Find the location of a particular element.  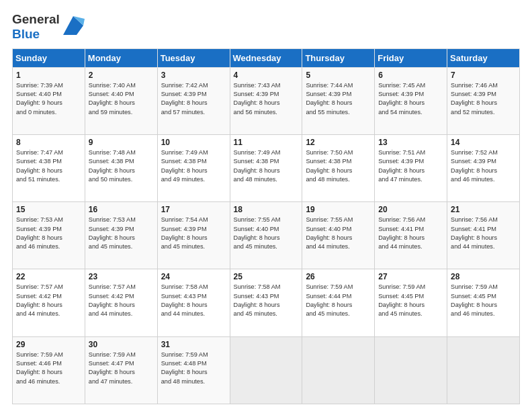

day-info: Sunrise: 7:39 AMSunset: 4:40 PMDaylight:… is located at coordinates (48, 99).